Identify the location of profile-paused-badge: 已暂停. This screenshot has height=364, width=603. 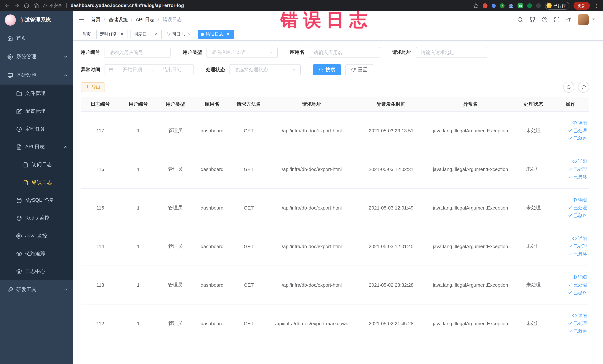
(557, 6).